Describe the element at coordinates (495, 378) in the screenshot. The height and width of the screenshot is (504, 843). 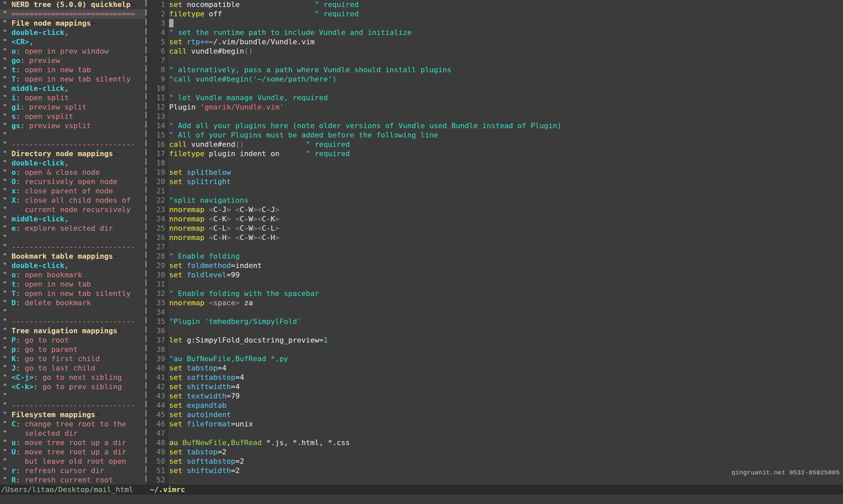
I see `code-line: 41set softtabstop=4` at that location.